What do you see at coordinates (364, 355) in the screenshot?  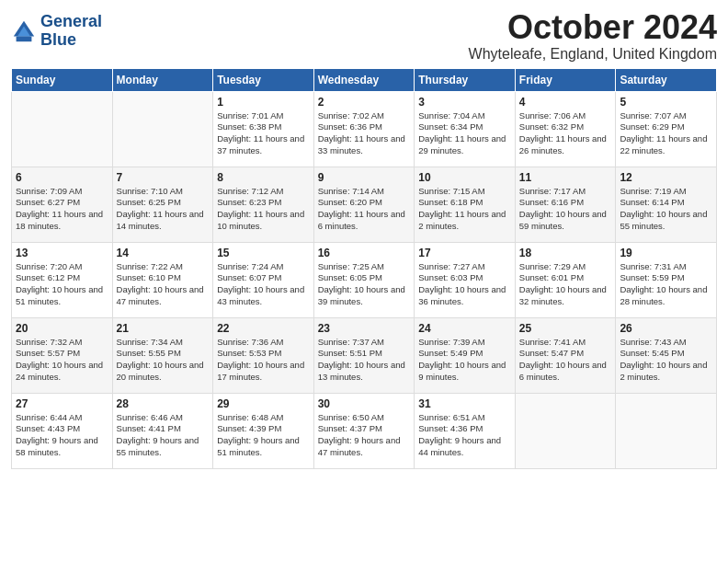 I see `cell-3-3: 23Sunrise: 7:37 AM Sunset: 5:51 PM Dayli…` at bounding box center [364, 355].